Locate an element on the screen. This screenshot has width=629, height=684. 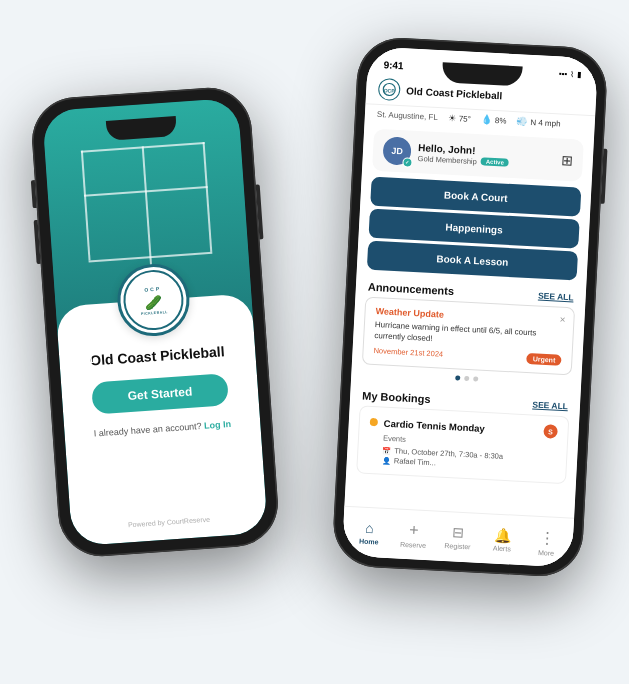
qr-icon: ⊞ is located at coordinates (566, 160).